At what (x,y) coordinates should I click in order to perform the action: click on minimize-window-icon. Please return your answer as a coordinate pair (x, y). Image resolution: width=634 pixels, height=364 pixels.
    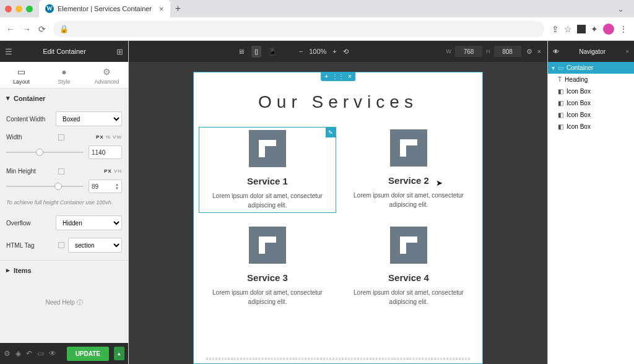
    Looking at the image, I should click on (19, 9).